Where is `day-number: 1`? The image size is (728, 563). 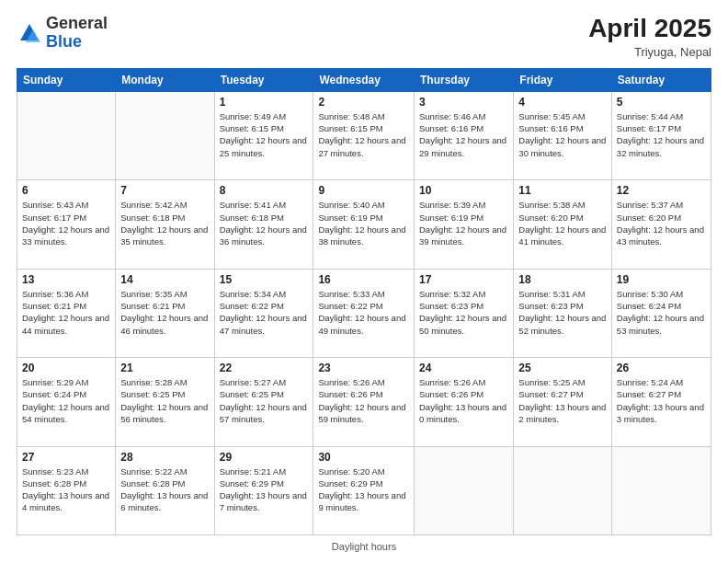 day-number: 1 is located at coordinates (265, 102).